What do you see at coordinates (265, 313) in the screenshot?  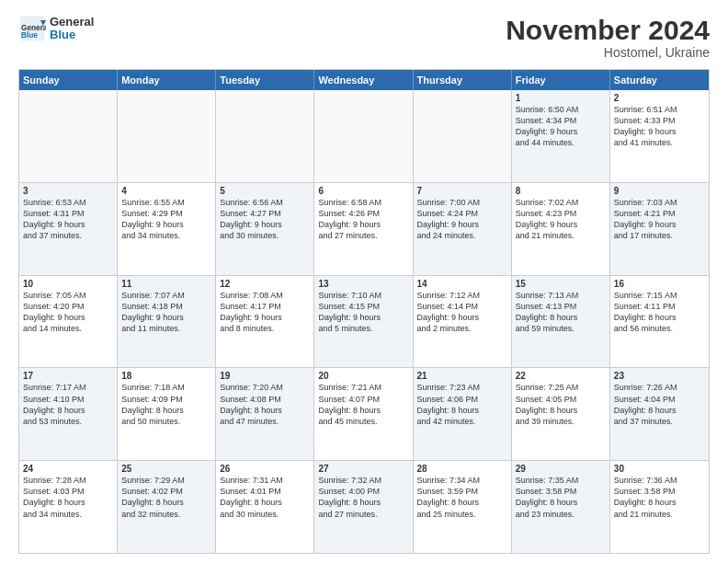 I see `cell-info: Sunrise: 7:08 AM Sunset: 4:17 PM Dayligh…` at bounding box center [265, 313].